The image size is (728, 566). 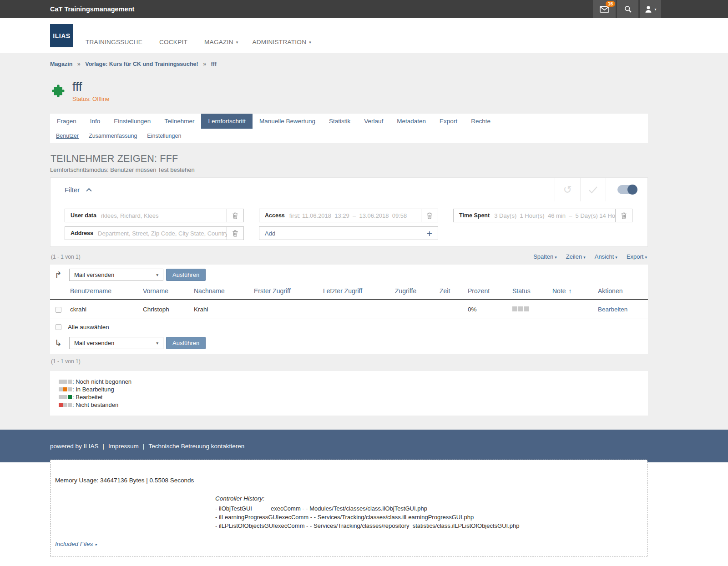 What do you see at coordinates (92, 9) in the screenshot?
I see `app-title: CaT Trainingsmanagement` at bounding box center [92, 9].